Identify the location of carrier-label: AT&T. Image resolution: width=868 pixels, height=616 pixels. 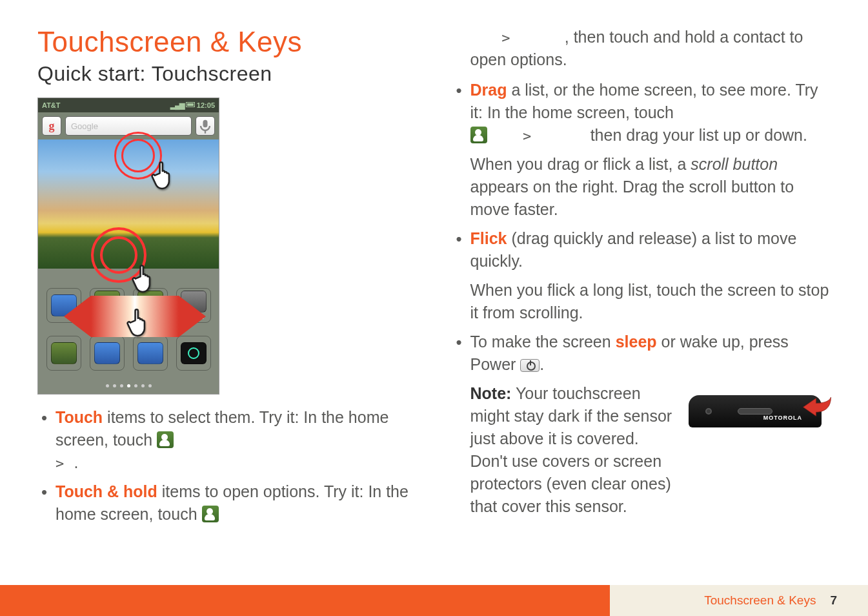
(52, 105).